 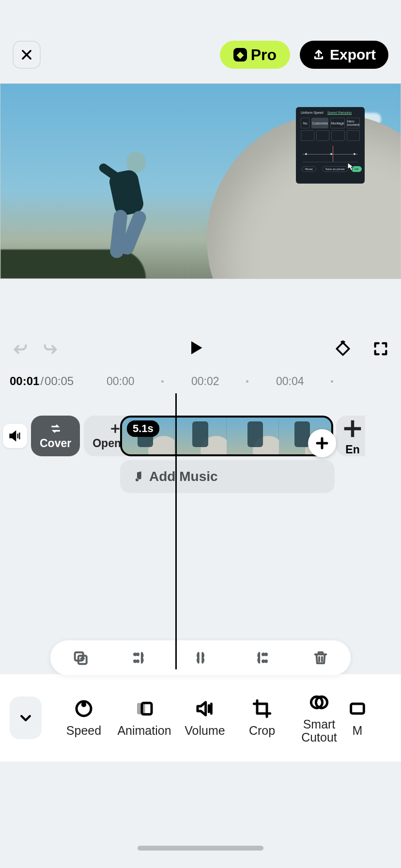 What do you see at coordinates (381, 349) in the screenshot?
I see `fullscreen-button` at bounding box center [381, 349].